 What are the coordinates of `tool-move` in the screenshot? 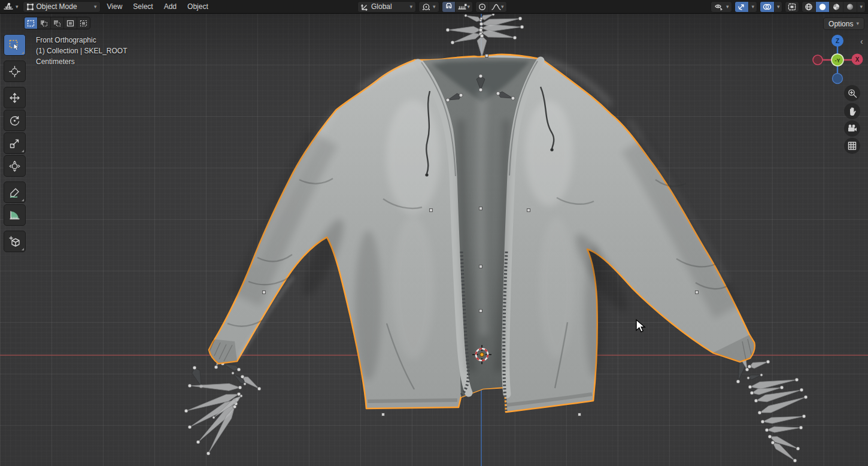 It's located at (14, 98).